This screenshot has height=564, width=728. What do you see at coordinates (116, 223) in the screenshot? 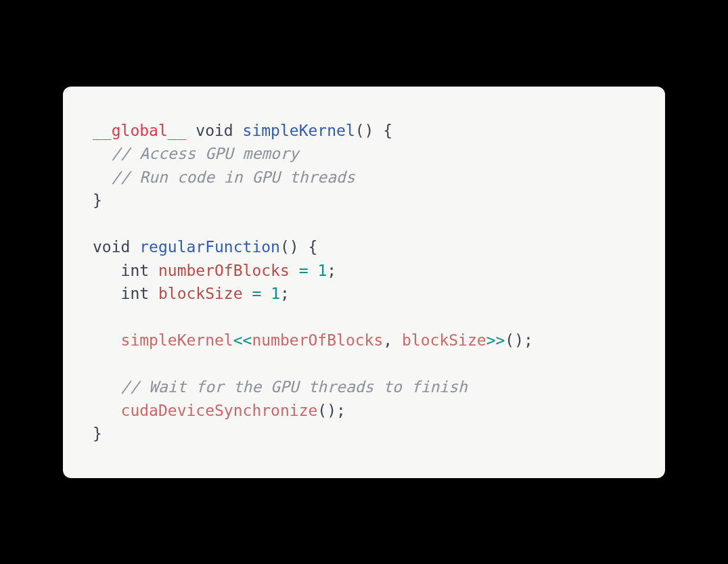
I see `code-token: } void` at bounding box center [116, 223].